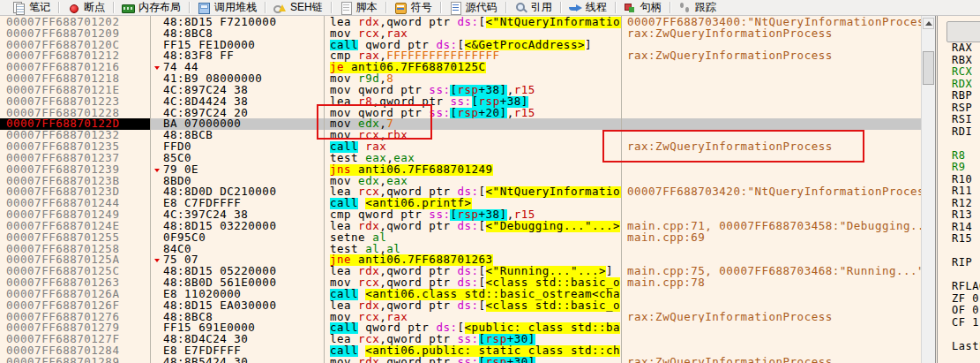  I want to click on address-cell: 00007FF68870125C, so click(75, 272).